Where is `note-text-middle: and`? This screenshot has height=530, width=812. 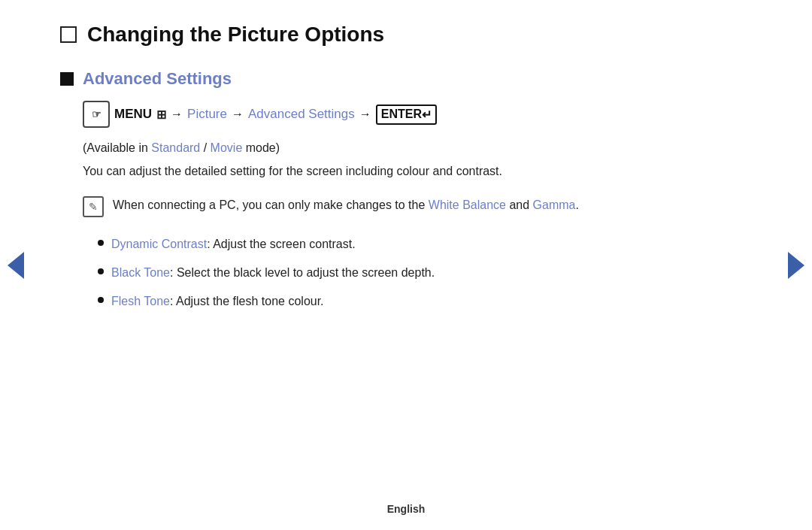
note-text-middle: and is located at coordinates (520, 204).